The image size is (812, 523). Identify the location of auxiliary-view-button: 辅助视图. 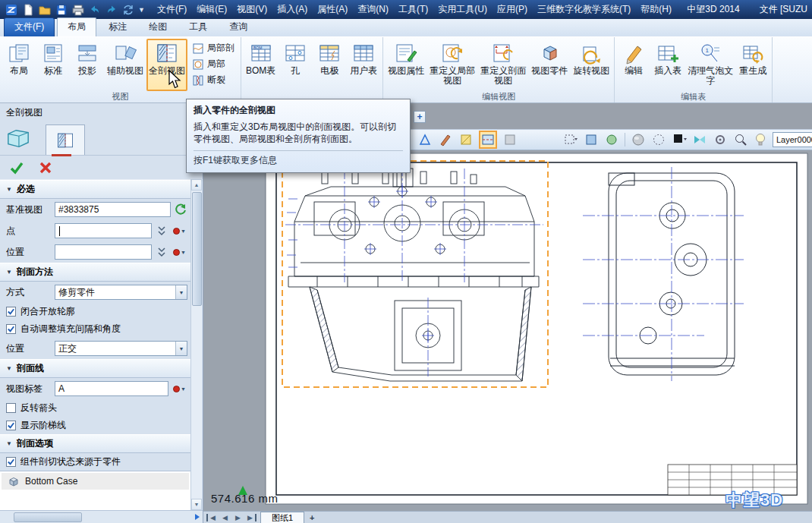
(125, 65).